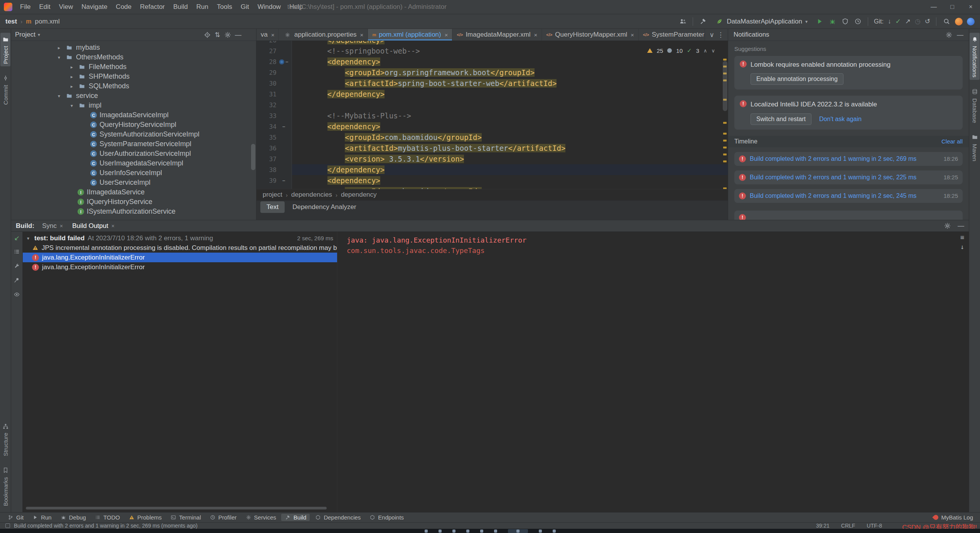 Image resolution: width=980 pixels, height=533 pixels. Describe the element at coordinates (218, 35) in the screenshot. I see `expand-collapse-icon: ⇅` at that location.